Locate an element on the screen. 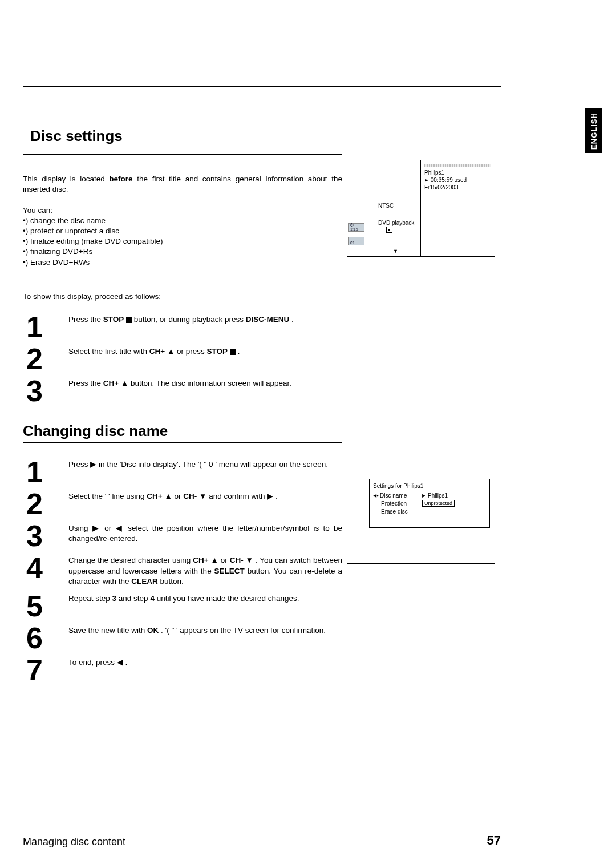 Image resolution: width=616 pixels, height=864 pixels. fig1-thumb-time: 1:15 is located at coordinates (356, 227).